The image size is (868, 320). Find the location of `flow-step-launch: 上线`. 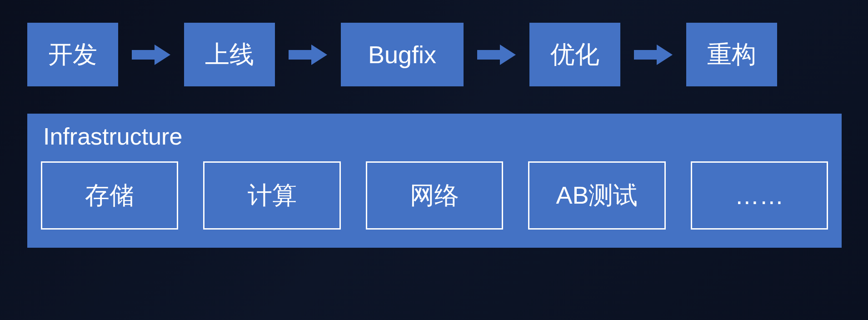

flow-step-launch: 上线 is located at coordinates (229, 55).